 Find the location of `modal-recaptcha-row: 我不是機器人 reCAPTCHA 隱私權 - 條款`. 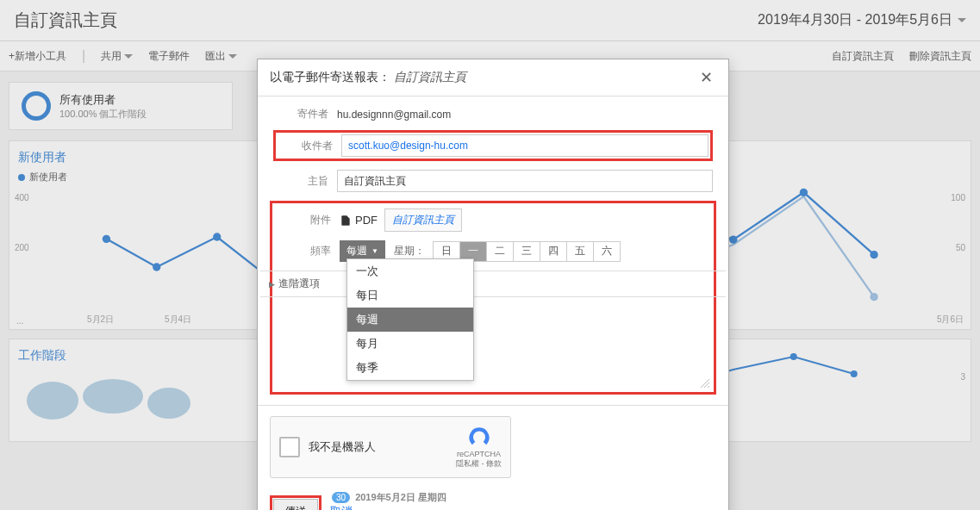

modal-recaptcha-row: 我不是機器人 reCAPTCHA 隱私權 - 條款 is located at coordinates (493, 446).